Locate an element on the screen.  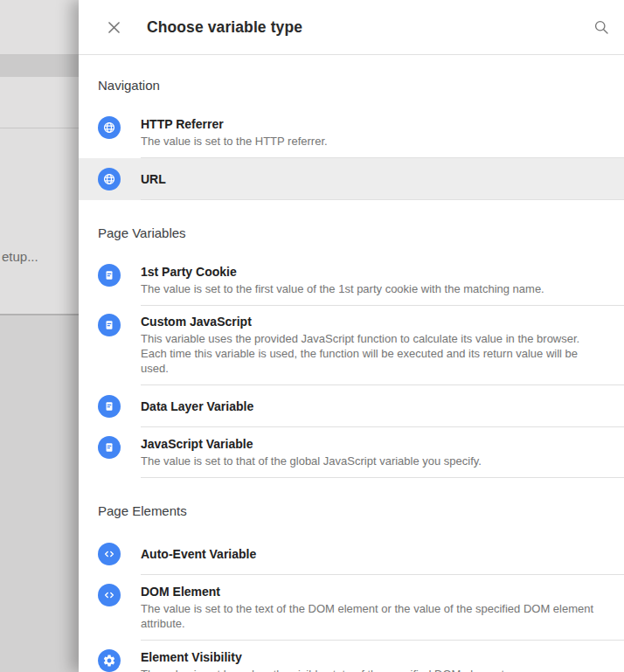
variable-type-description: The value is set based on the visible st… is located at coordinates (324, 669).